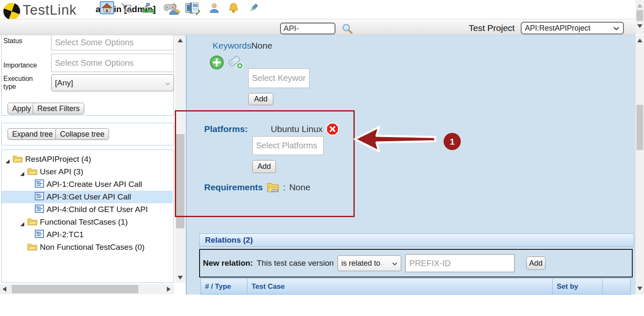 The width and height of the screenshot is (644, 316). What do you see at coordinates (22, 109) in the screenshot?
I see `apply-button: Apply` at bounding box center [22, 109].